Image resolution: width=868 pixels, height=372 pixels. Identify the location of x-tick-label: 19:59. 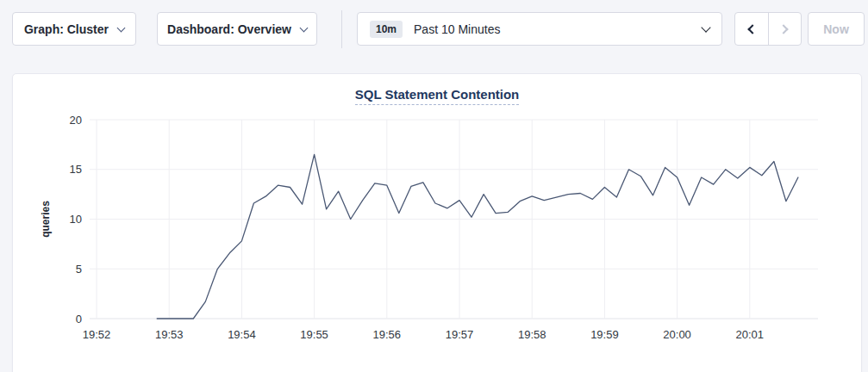
(605, 334).